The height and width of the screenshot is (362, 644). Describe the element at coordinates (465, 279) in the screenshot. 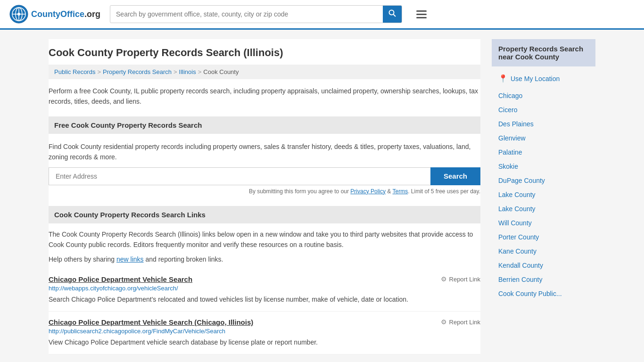

I see `report-link-label-0: Report Link` at that location.